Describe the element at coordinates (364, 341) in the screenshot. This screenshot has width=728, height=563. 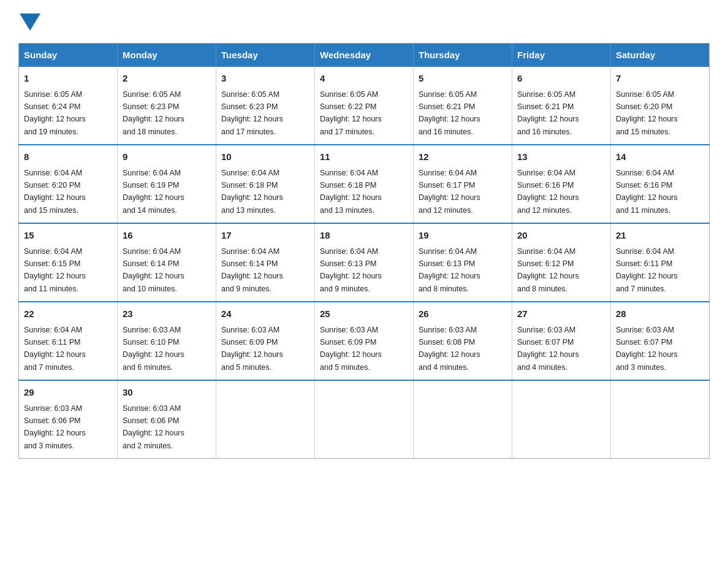
I see `calendar-week-row: 22 Sunrise: 6:04 AMSunset: 6:11 PMDaylig…` at that location.